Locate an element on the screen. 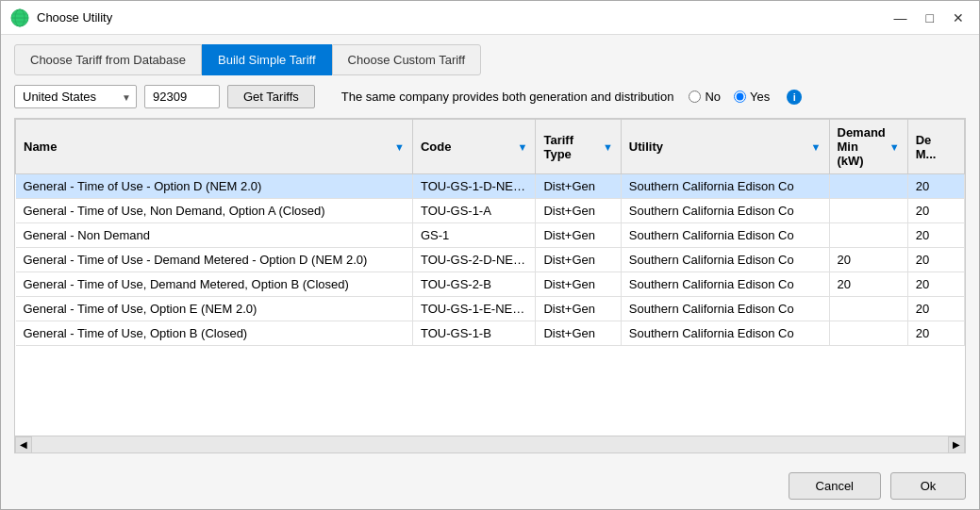 Image resolution: width=980 pixels, height=510 pixels. get-tariffs-button: Get Tariffs is located at coordinates (272, 96).